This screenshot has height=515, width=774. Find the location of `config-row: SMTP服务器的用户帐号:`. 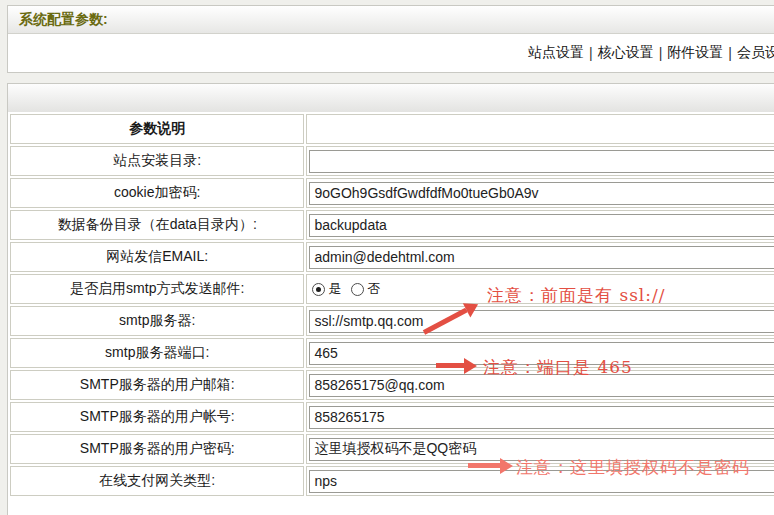

config-row: SMTP服务器的用户帐号: is located at coordinates (392, 417).